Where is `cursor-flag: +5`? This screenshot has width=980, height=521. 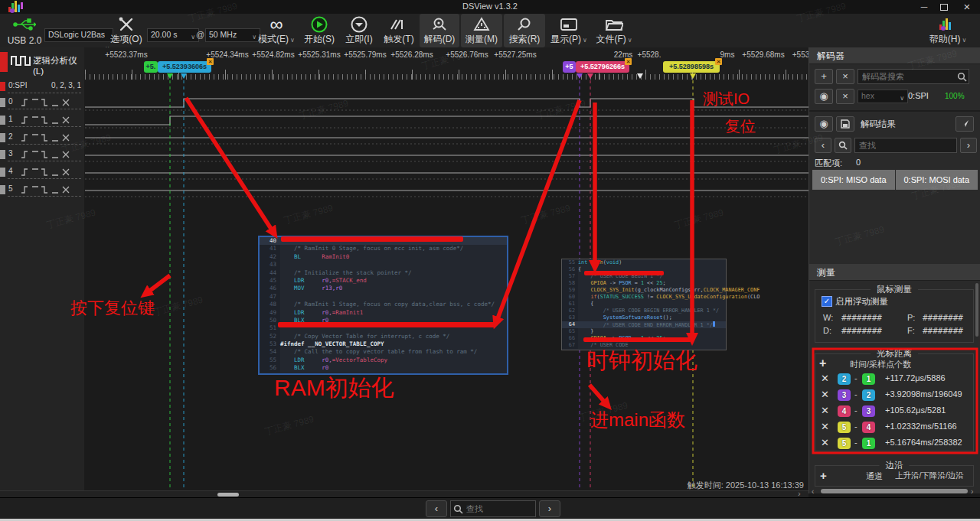
cursor-flag: +5 is located at coordinates (570, 67).